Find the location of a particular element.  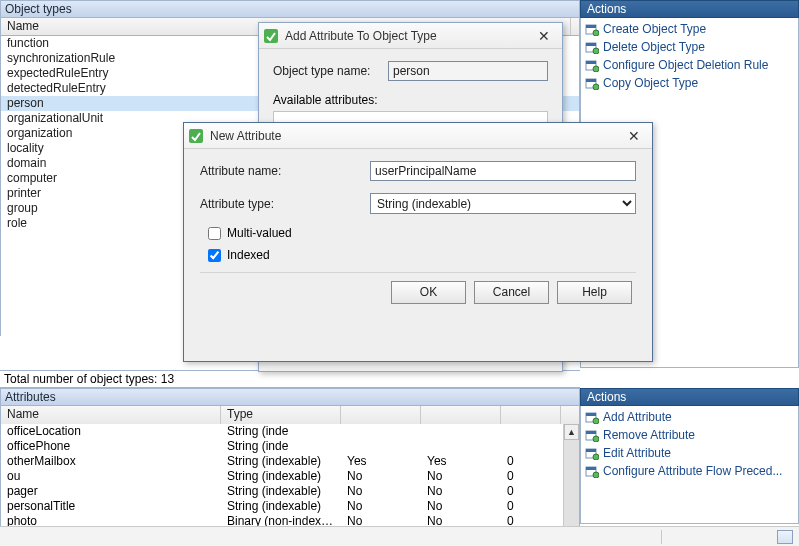

col-attr-num is located at coordinates (531, 415).